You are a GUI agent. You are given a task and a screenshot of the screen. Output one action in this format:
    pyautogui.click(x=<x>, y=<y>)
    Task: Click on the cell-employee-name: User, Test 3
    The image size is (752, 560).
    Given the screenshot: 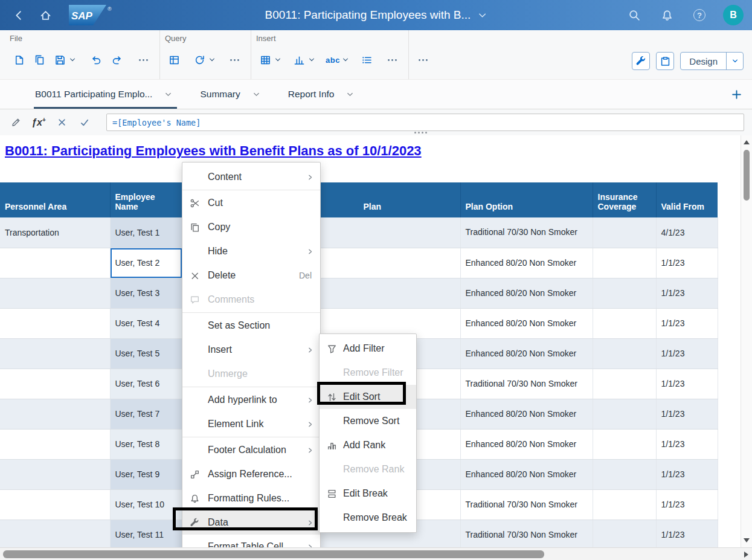 What is the action you would take?
    pyautogui.click(x=146, y=293)
    